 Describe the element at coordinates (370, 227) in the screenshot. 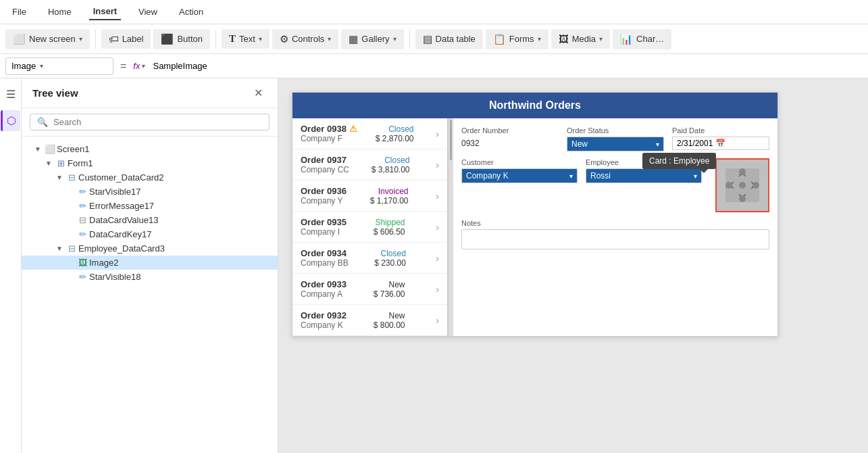

I see `order-item-0935: Order 0935 Company I Shipped $ 606.50 ›` at that location.